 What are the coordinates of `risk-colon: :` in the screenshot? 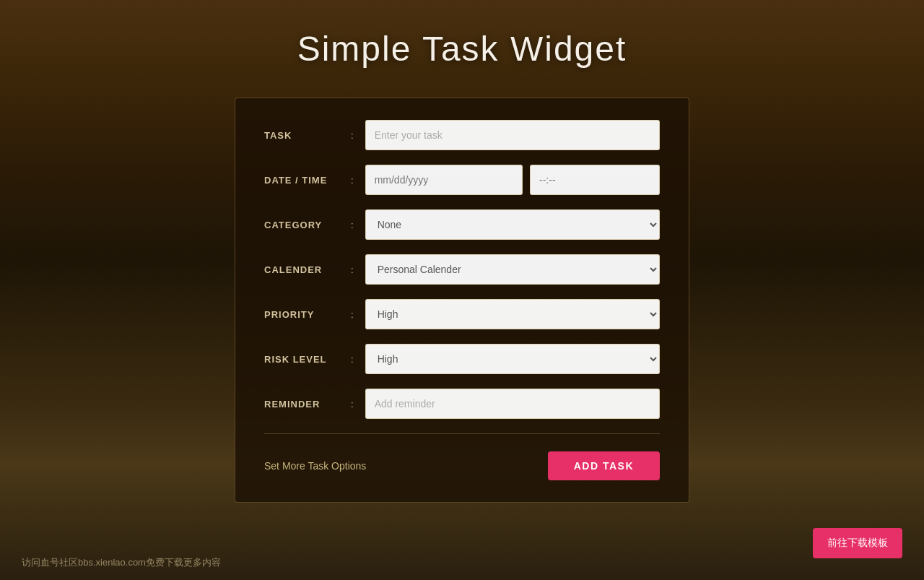 It's located at (352, 360).